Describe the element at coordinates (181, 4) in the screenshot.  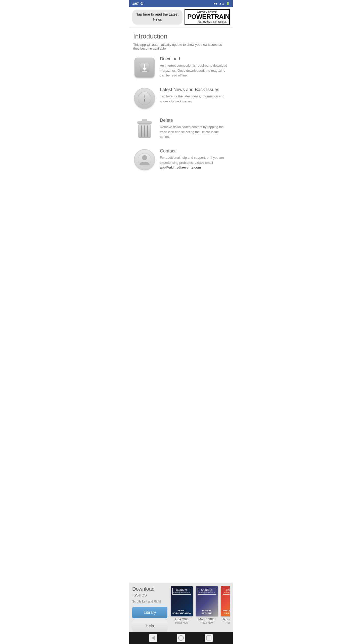
I see `status-bar: 1:07 ⊙ ▾▾ ▲▲ 🔋` at that location.